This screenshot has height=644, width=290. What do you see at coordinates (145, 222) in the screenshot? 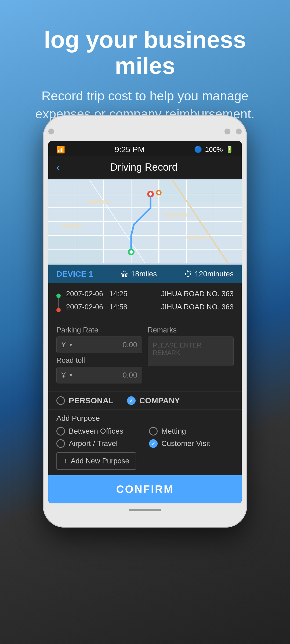
I see `map-area` at bounding box center [145, 222].